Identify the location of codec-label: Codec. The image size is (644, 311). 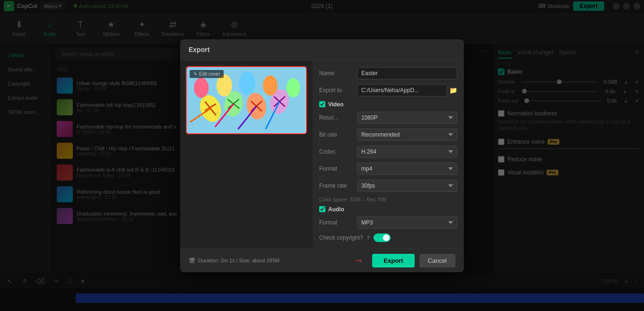
(336, 152).